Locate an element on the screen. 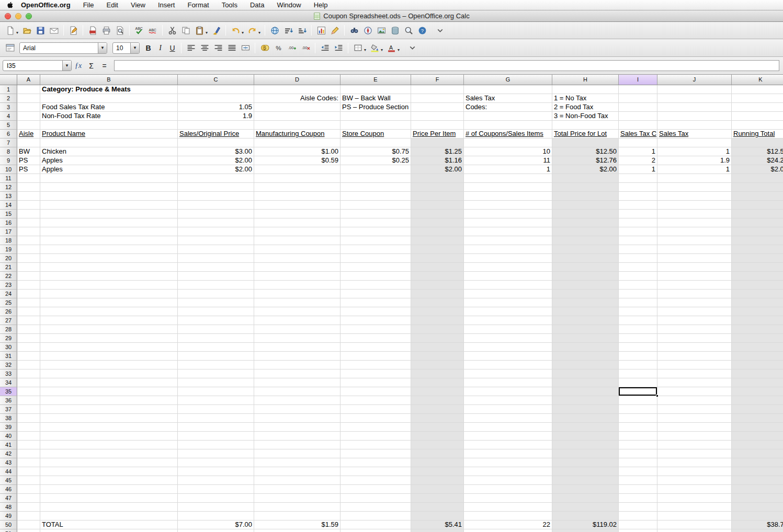 The height and width of the screenshot is (532, 783). cell-B29 is located at coordinates (109, 339).